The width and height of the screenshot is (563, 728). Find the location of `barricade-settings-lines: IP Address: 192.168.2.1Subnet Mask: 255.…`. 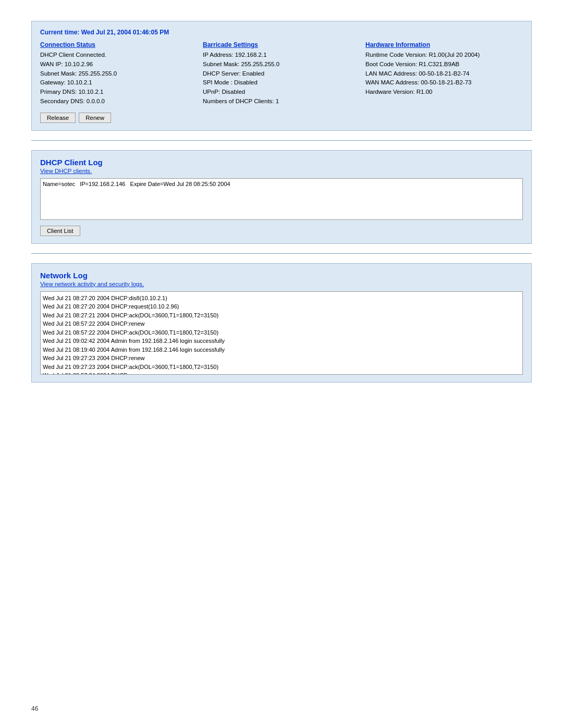

barricade-settings-lines: IP Address: 192.168.2.1Subnet Mask: 255.… is located at coordinates (282, 78).